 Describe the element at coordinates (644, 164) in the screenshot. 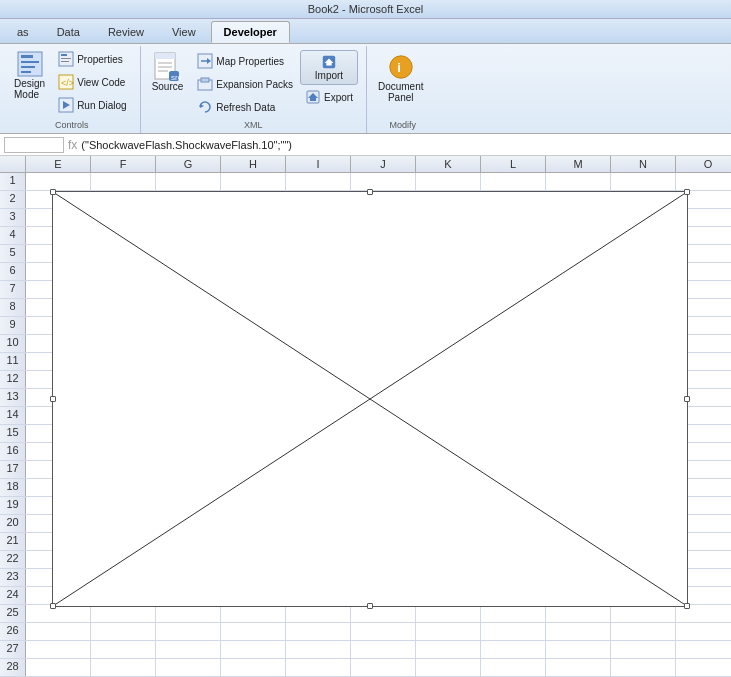

I see `col-header-N: N` at that location.